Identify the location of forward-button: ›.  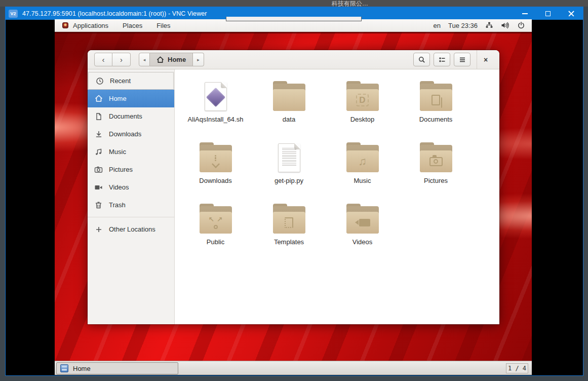
(122, 60).